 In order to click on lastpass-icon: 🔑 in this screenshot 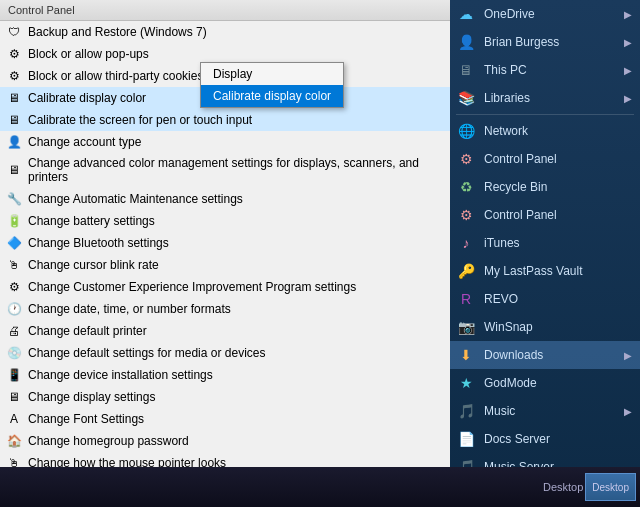, I will do `click(466, 271)`.